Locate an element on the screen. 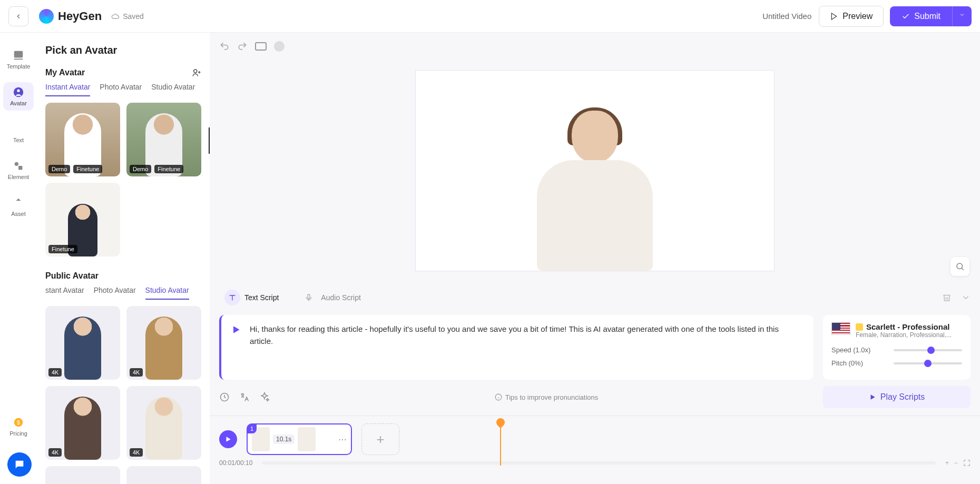 The width and height of the screenshot is (980, 484). timeline-play-button is located at coordinates (228, 439).